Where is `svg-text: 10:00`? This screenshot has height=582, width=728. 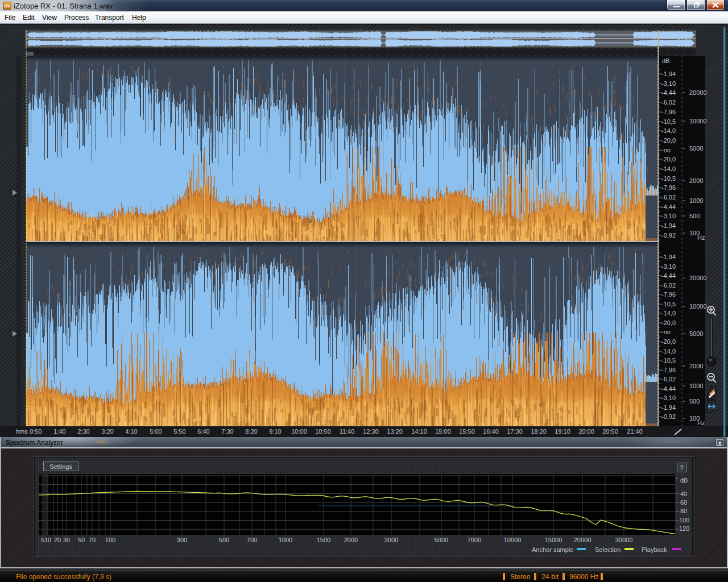
svg-text: 10:00 is located at coordinates (299, 431).